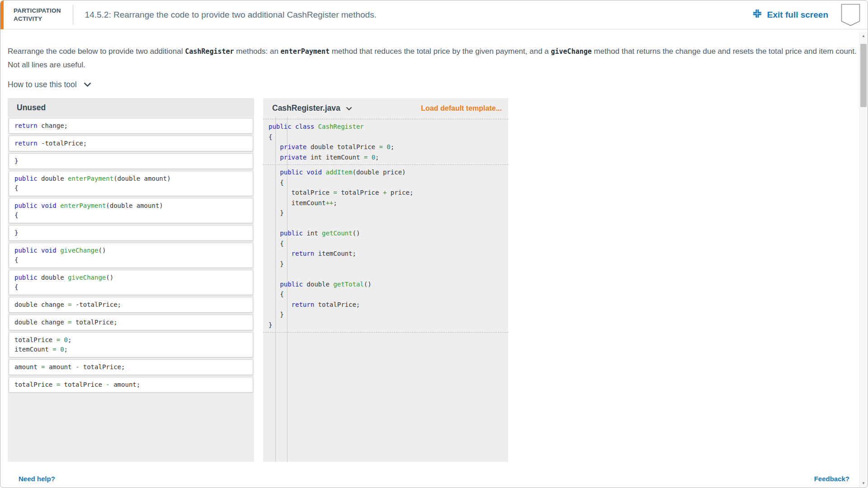 The image size is (868, 488). Describe the element at coordinates (131, 305) in the screenshot. I see `unused-code-block: double change = -totalPrice;` at that location.